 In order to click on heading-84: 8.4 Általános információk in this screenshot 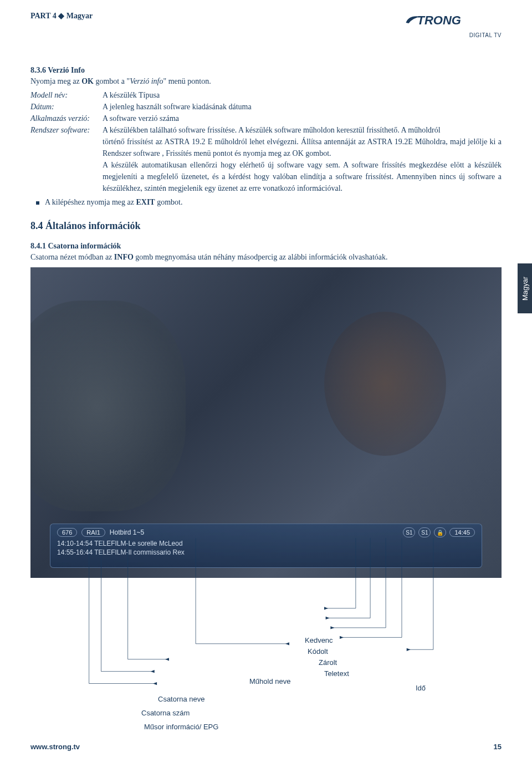, I will do `click(266, 226)`.